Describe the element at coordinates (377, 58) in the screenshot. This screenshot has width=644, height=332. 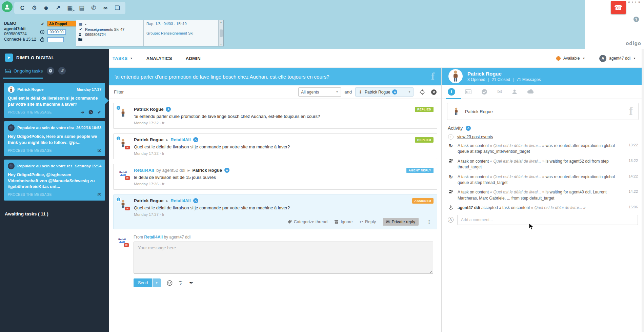
I see `main-navigation: TASKS▼ ANALYTICS ADMIN Available ▼ A age…` at that location.